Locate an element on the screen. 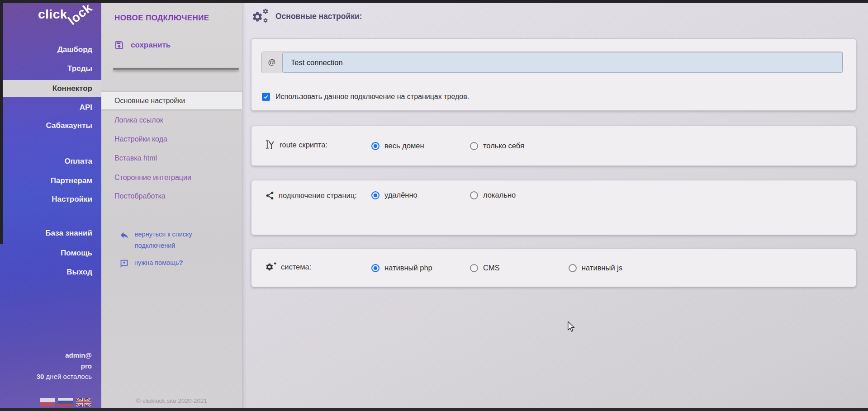 Image resolution: width=868 pixels, height=411 pixels. check-icon is located at coordinates (266, 97).